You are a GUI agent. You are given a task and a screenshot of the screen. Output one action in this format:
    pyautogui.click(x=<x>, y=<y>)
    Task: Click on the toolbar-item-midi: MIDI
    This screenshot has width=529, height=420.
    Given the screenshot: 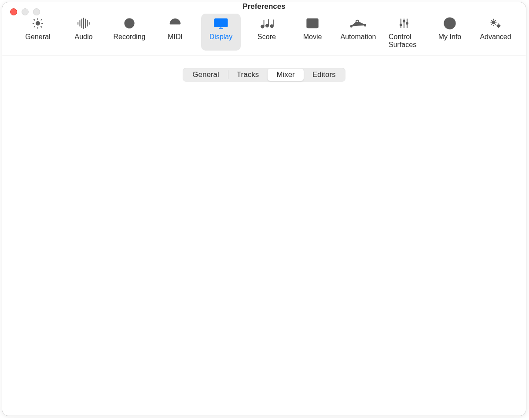 What is the action you would take?
    pyautogui.click(x=175, y=32)
    